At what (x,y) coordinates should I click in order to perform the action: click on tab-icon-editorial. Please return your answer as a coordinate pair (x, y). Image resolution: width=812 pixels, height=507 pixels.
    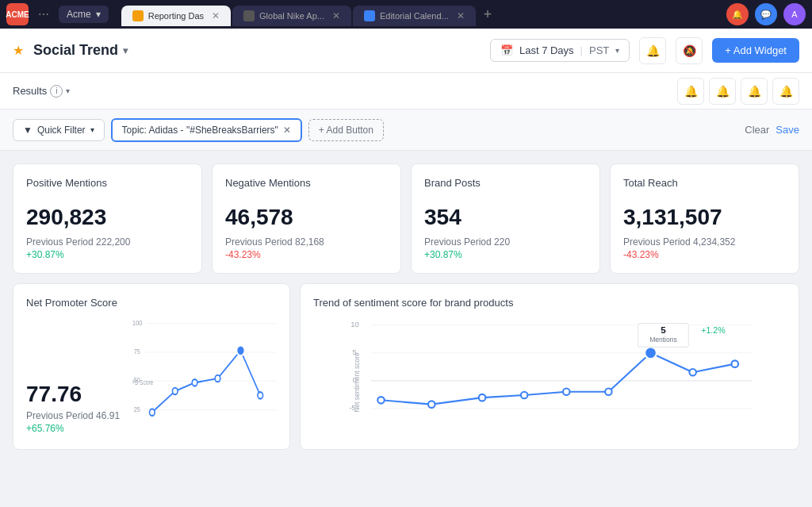
    Looking at the image, I should click on (370, 16).